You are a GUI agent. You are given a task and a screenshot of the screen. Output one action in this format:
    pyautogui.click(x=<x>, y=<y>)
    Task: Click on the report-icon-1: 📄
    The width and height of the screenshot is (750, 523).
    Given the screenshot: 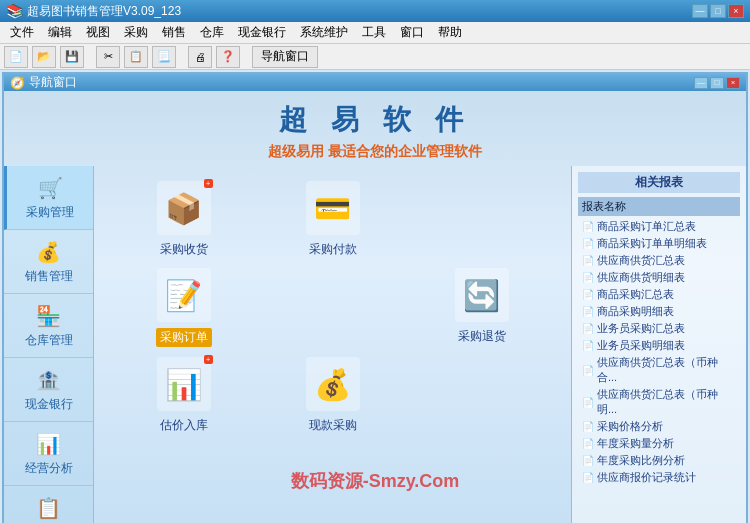 What is the action you would take?
    pyautogui.click(x=588, y=244)
    